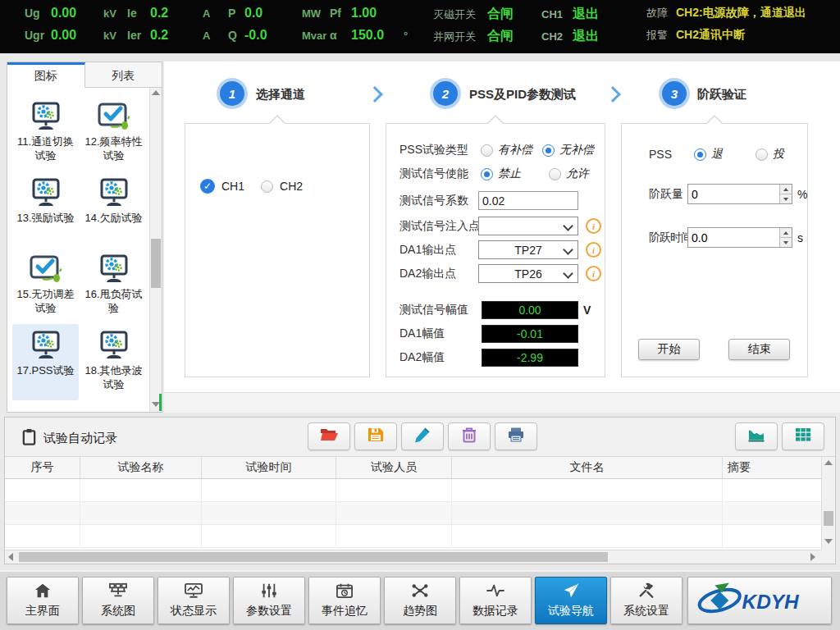 The image size is (840, 630). What do you see at coordinates (500, 274) in the screenshot?
I see `da2-out-row: DA2输出点 TP26 i` at bounding box center [500, 274].